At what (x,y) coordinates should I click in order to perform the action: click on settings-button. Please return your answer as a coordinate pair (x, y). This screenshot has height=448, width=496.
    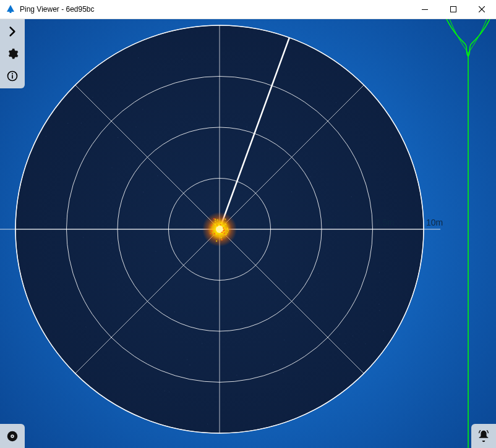
    Looking at the image, I should click on (12, 54).